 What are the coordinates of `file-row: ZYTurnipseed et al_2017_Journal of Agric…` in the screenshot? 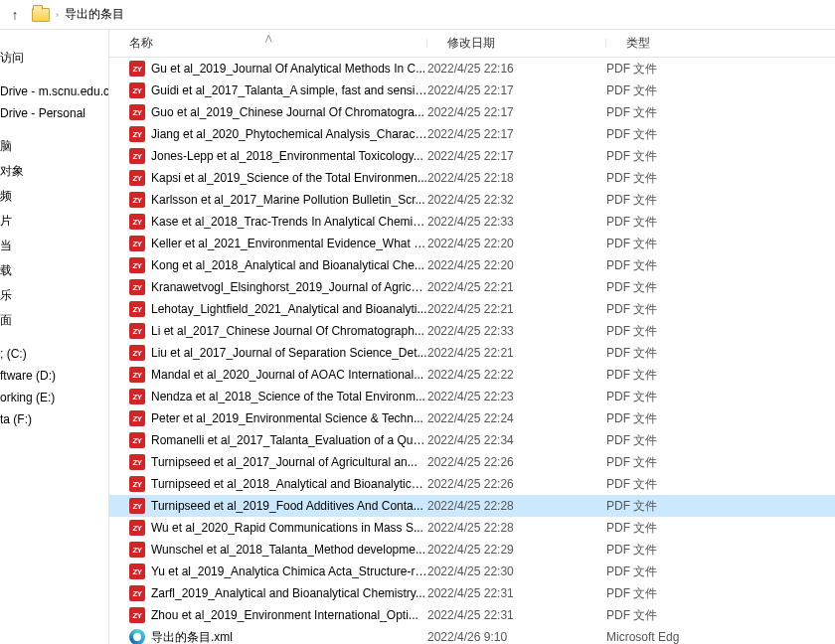 It's located at (472, 462).